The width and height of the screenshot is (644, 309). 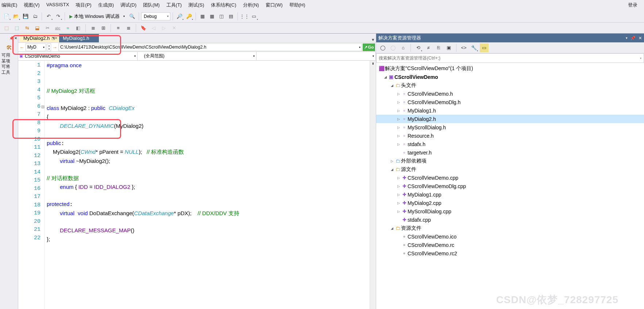 What do you see at coordinates (393, 48) in the screenshot?
I see `se-fwd-icon: ◯` at bounding box center [393, 48].